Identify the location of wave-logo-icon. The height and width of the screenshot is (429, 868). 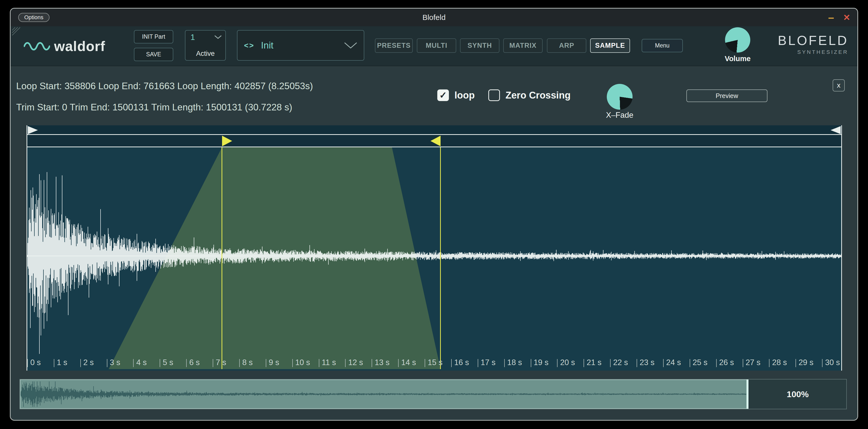
(37, 46).